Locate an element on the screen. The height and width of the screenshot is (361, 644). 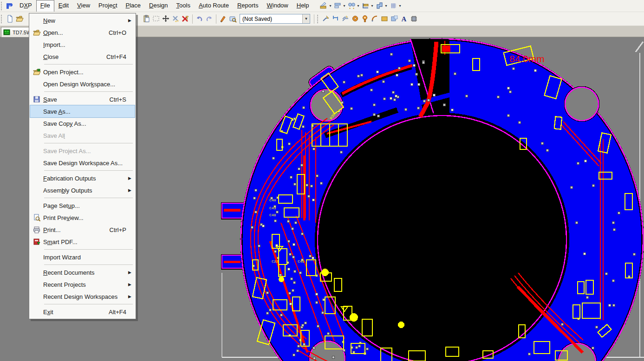
align-icon is located at coordinates (338, 6).